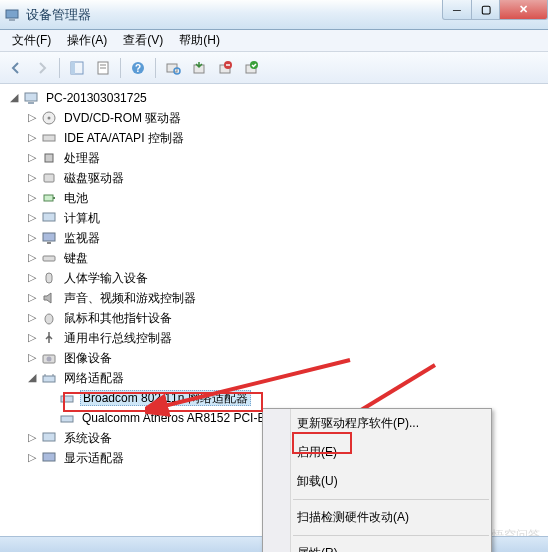 This screenshot has width=548, height=552. I want to click on battery-icon, so click(49, 198).